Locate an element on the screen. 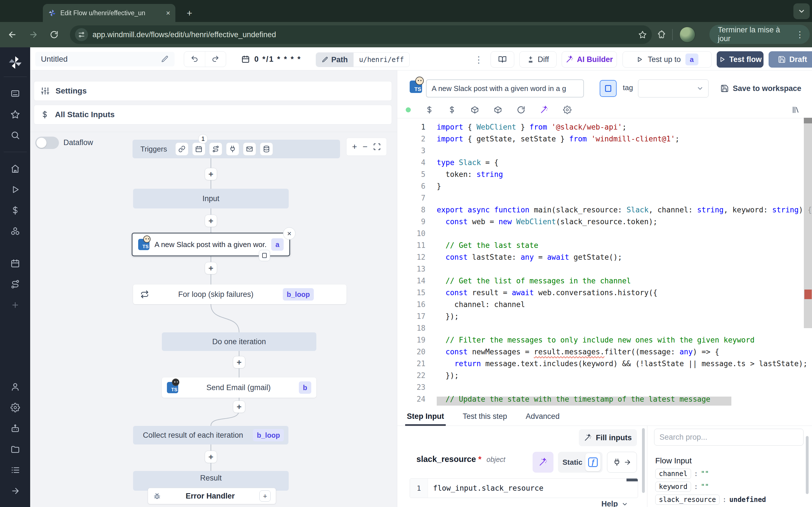 This screenshot has height=507, width=812. code-line: 22 }); is located at coordinates (605, 376).